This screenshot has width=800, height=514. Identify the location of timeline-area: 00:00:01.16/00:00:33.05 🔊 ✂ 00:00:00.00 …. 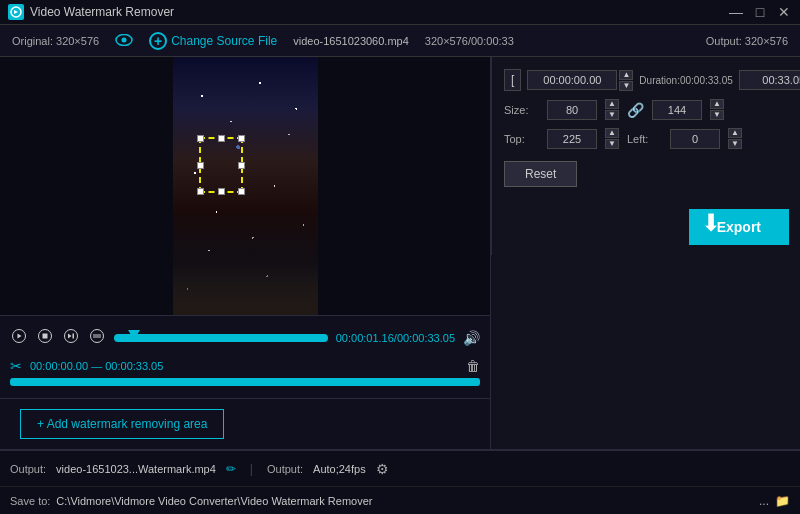
(245, 357).